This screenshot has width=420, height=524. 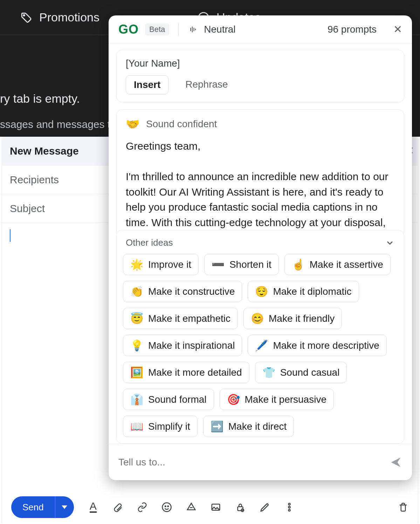 What do you see at coordinates (170, 265) in the screenshot?
I see `idea-label: Improve it` at bounding box center [170, 265].